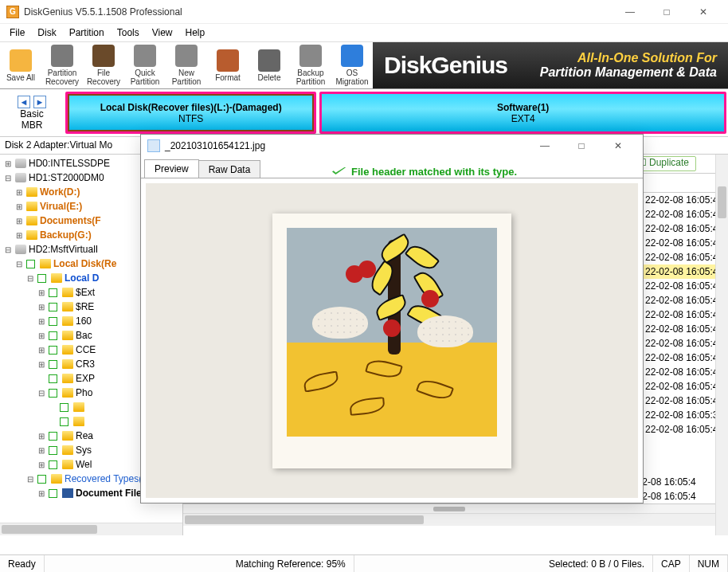 The height and width of the screenshot is (572, 728). I want to click on preview-image, so click(392, 341).